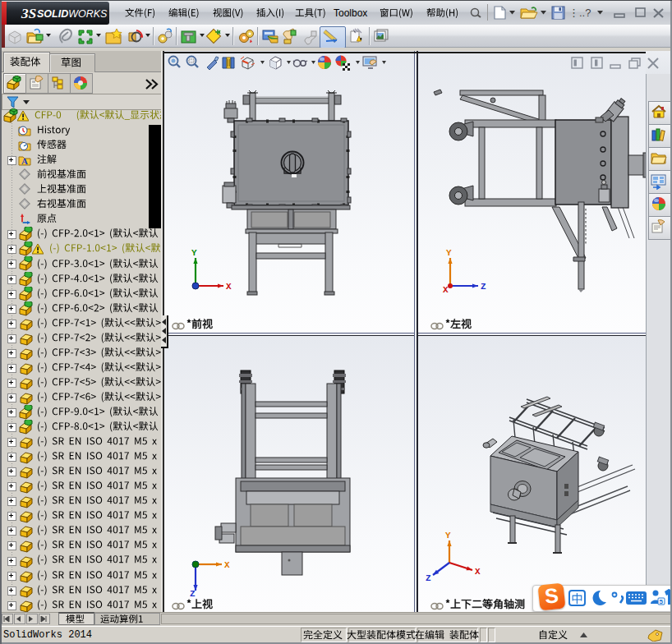  Describe the element at coordinates (662, 601) in the screenshot. I see `svg-text: 5` at that location.